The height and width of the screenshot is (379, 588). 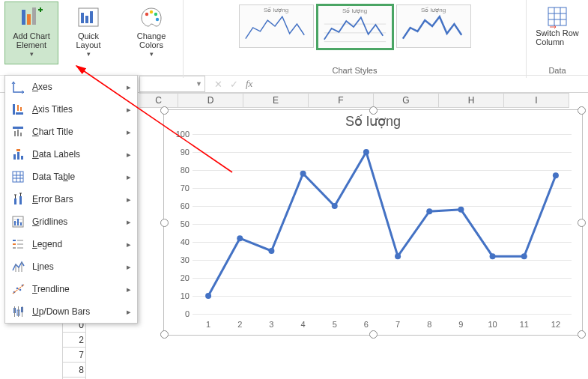 I want to click on errorbars-icon, so click(x=18, y=199).